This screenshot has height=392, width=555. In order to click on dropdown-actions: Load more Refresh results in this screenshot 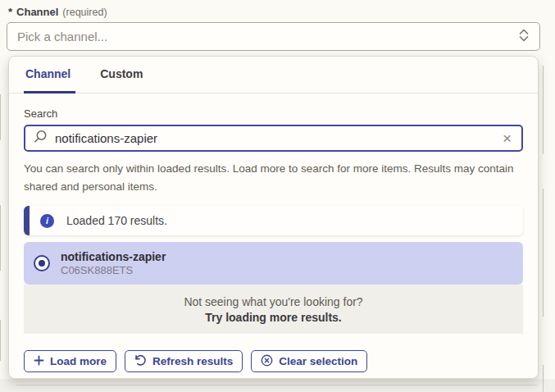, I will do `click(274, 361)`.